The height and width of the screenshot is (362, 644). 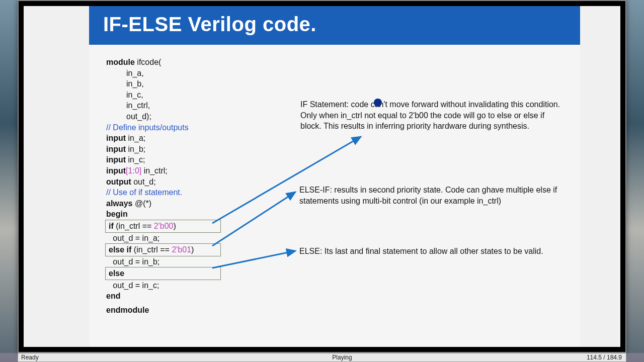 What do you see at coordinates (192, 214) in the screenshot?
I see `kw-begin: begin` at bounding box center [192, 214].